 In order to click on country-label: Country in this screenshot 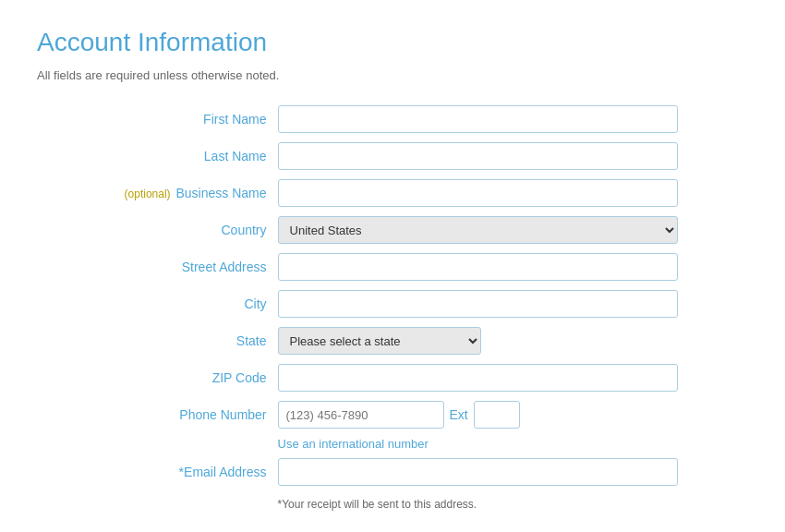, I will do `click(155, 230)`.